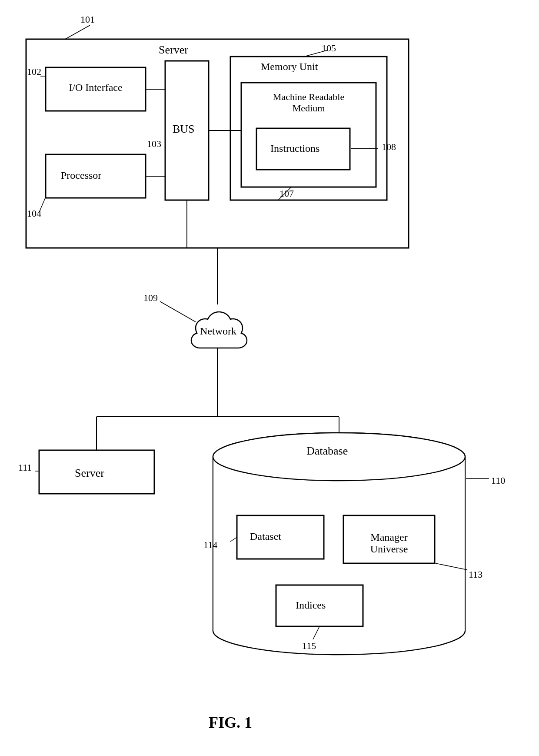 Image resolution: width=539 pixels, height=756 pixels. Describe the element at coordinates (389, 543) in the screenshot. I see `manager-universe-label: ManagerUniverse` at that location.